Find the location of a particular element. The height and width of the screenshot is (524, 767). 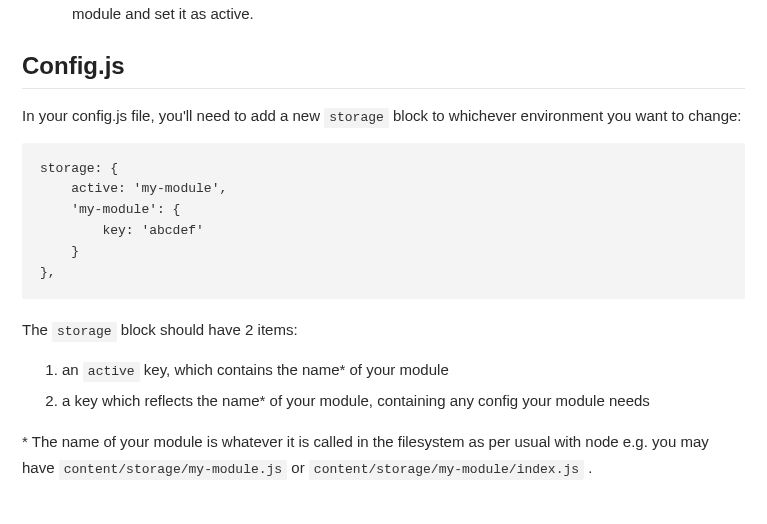

list-item-1-post: key, which contains the name* of your mo… is located at coordinates (294, 370).